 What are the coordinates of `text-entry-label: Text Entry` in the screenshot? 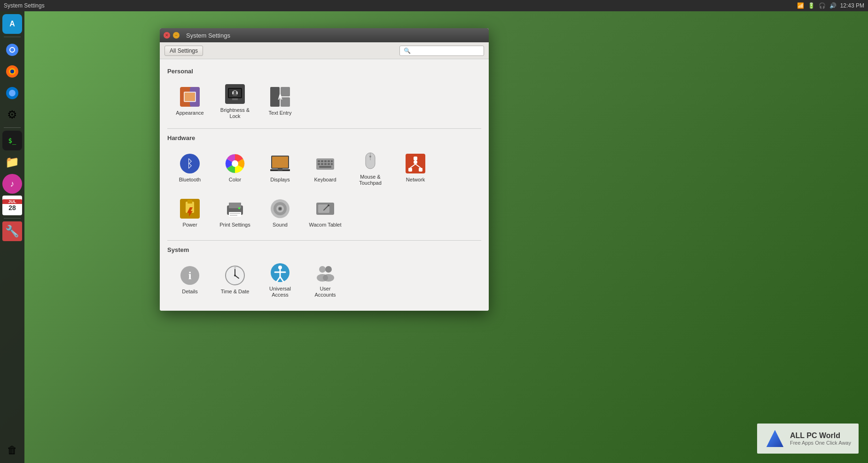 It's located at (280, 113).